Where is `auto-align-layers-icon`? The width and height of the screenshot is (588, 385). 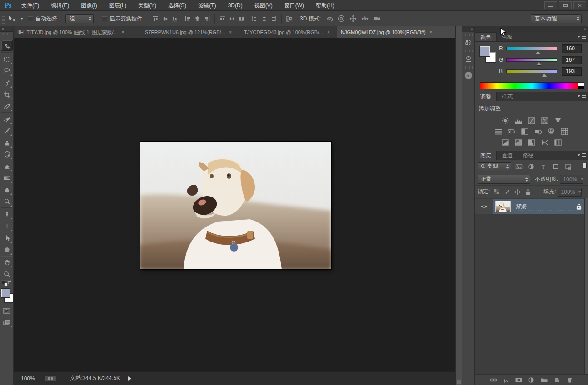
auto-align-layers-icon is located at coordinates (289, 19).